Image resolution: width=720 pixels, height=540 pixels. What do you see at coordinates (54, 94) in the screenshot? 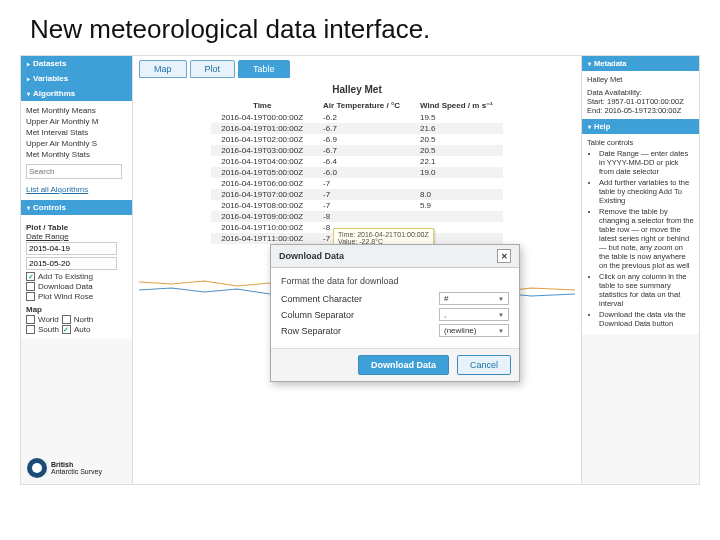
I see `panel-label: Algorithms` at bounding box center [54, 94].